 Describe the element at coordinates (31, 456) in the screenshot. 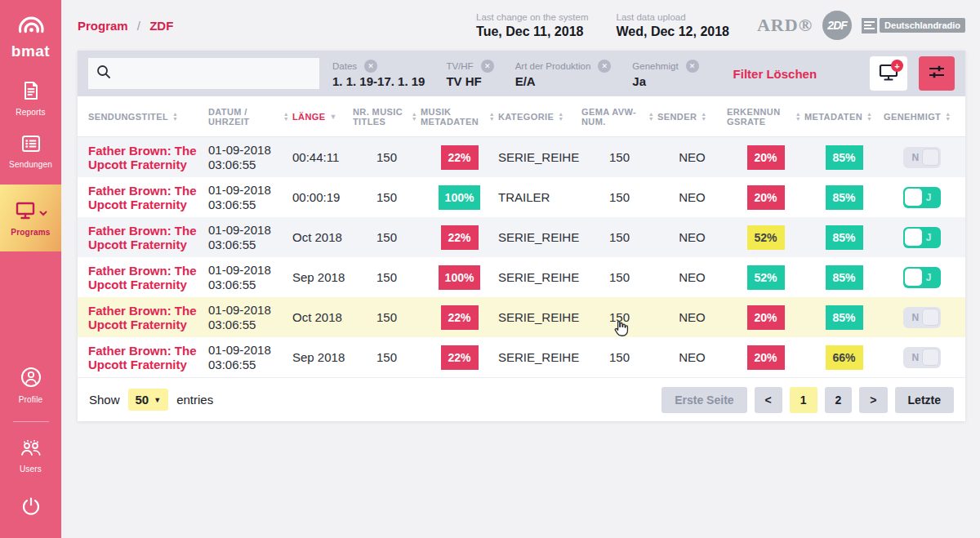

I see `sidebar-item-users: Users` at that location.